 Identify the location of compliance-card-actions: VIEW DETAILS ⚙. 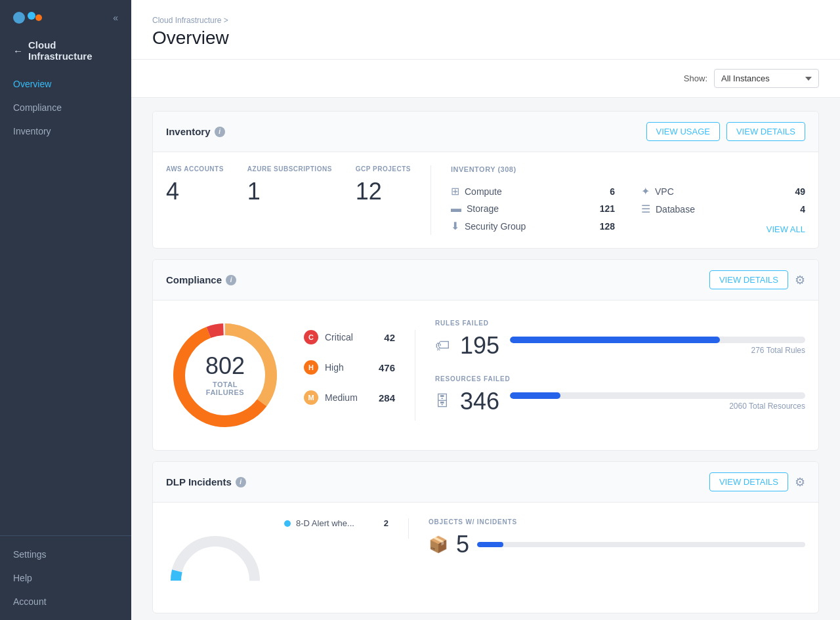
(757, 279).